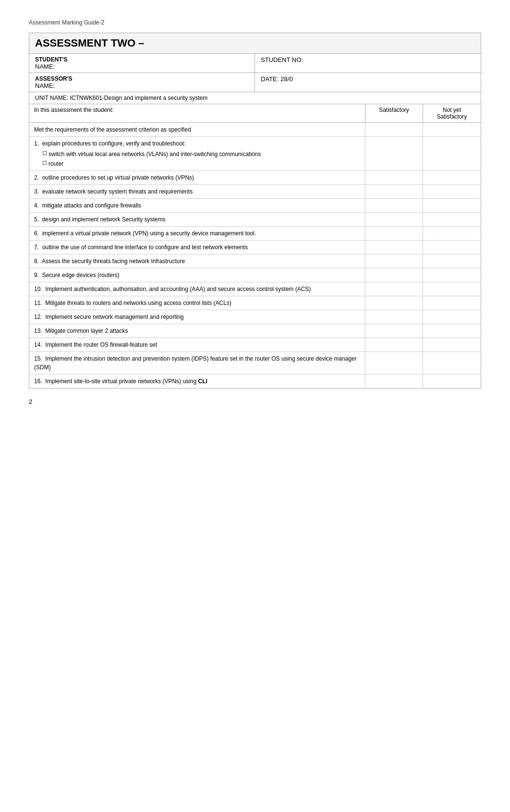 The image size is (510, 812). Describe the element at coordinates (368, 60) in the screenshot. I see `student-no-label: STUDENT NO:` at that location.